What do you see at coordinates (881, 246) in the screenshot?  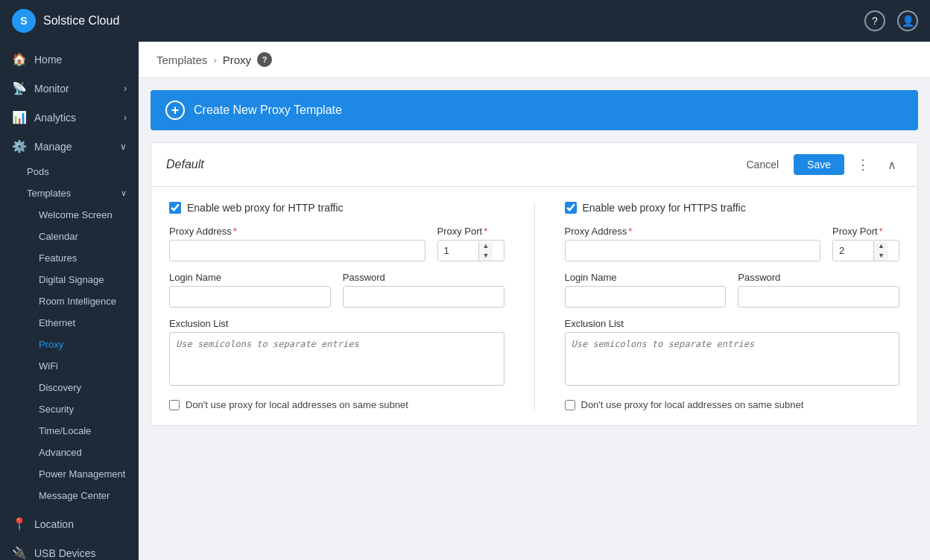 I see `https-port-increment-button: ▲` at bounding box center [881, 246].